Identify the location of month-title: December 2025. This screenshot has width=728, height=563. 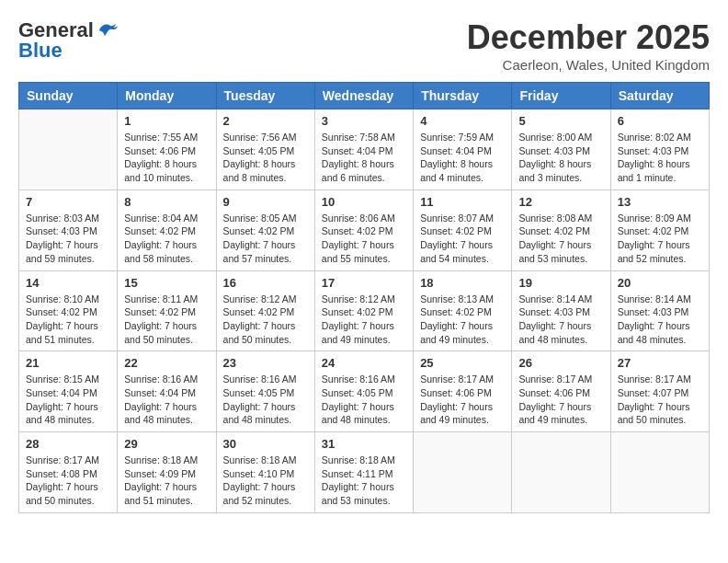
(588, 38).